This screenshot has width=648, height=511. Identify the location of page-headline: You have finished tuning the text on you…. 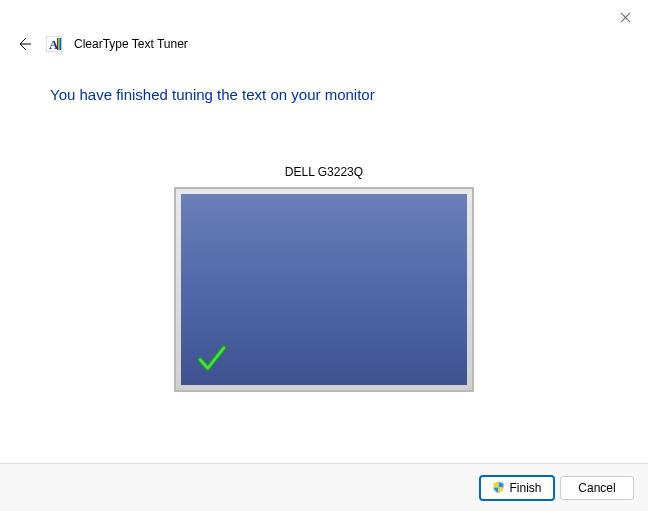
(324, 94).